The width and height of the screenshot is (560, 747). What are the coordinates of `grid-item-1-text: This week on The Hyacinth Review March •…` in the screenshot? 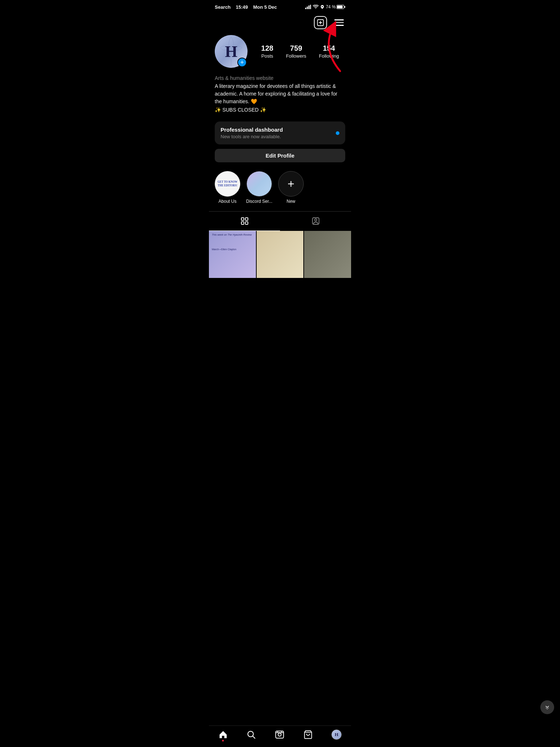 It's located at (233, 242).